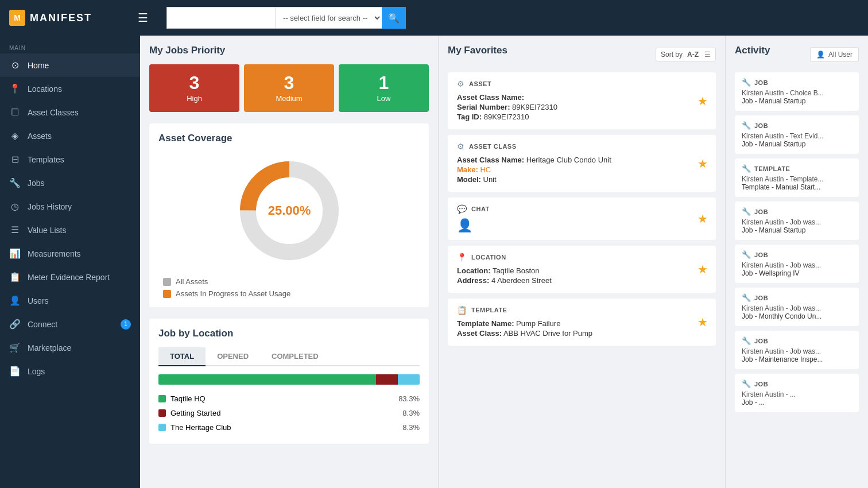  Describe the element at coordinates (797, 55) in the screenshot. I see `activity-header: Activity 👤 All User` at that location.